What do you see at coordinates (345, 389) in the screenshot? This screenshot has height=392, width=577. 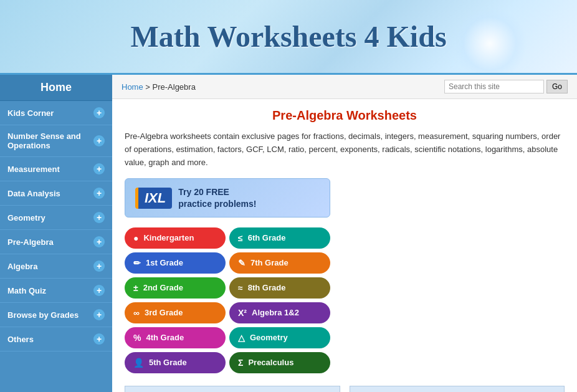 I see `worksheet-cards: Fractions Worksheets Identify, arrange, …` at bounding box center [345, 389].